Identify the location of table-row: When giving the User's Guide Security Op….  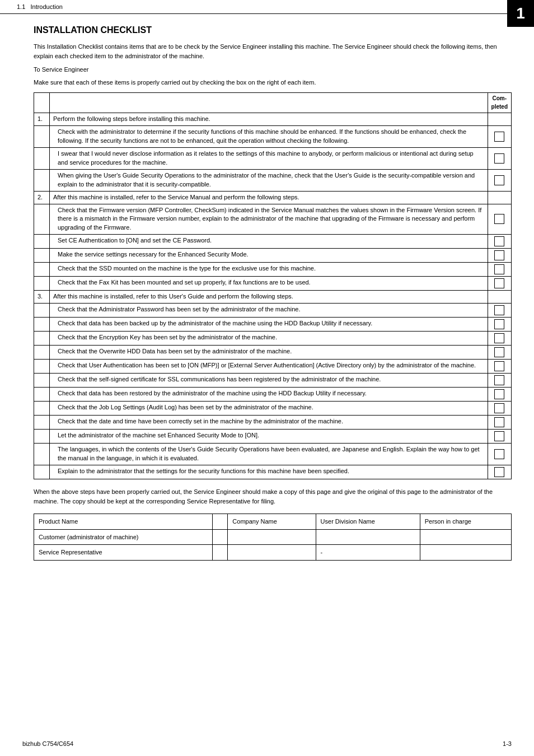
(273, 180).